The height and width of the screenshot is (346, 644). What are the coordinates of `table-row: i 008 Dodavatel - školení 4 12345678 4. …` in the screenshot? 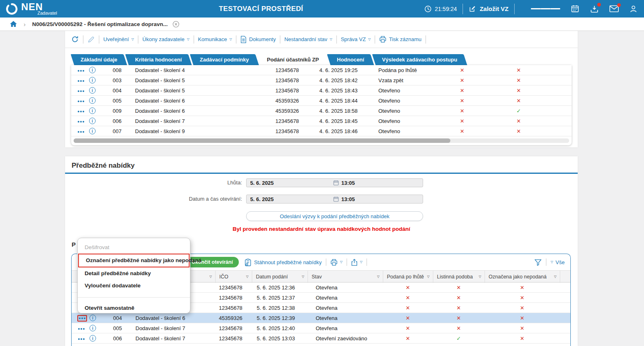 It's located at (321, 70).